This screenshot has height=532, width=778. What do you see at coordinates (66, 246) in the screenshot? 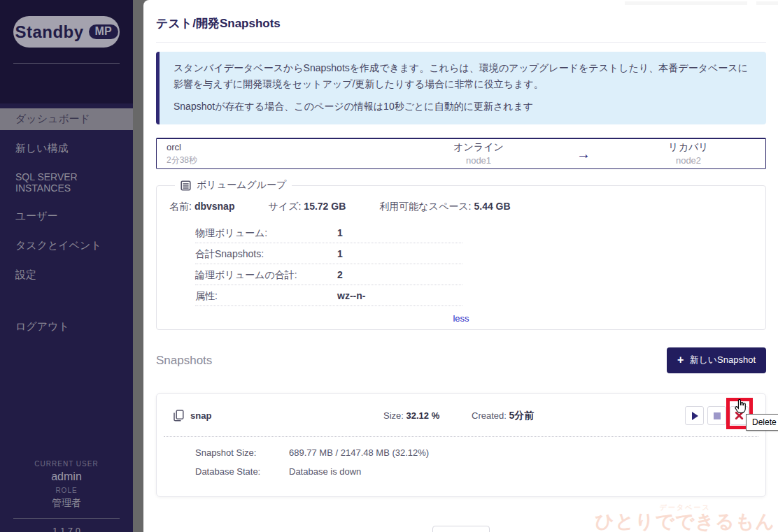
I see `sidebar-item-tasks-events: タスクとイベント` at bounding box center [66, 246].